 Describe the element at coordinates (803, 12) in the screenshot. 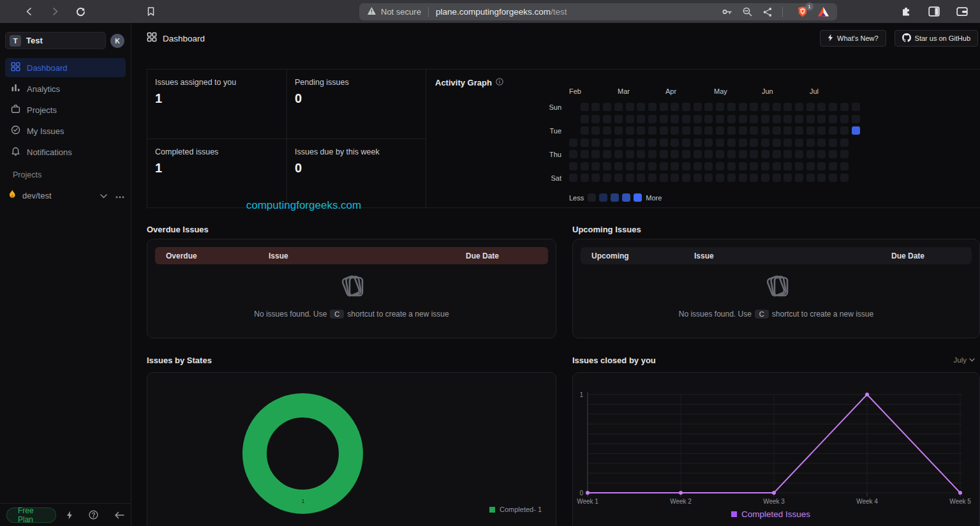

I see `brave-shield-icon: 1` at that location.